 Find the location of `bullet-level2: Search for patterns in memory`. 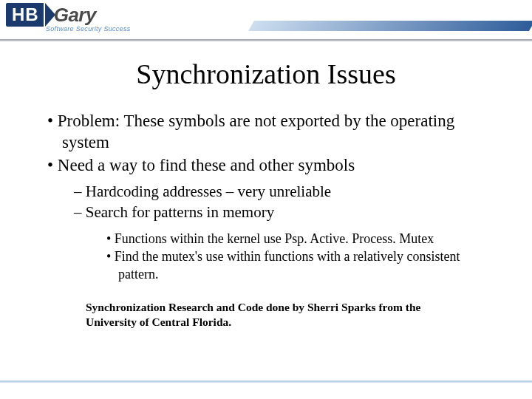

bullet-level2: Search for patterns in memory is located at coordinates (284, 213).